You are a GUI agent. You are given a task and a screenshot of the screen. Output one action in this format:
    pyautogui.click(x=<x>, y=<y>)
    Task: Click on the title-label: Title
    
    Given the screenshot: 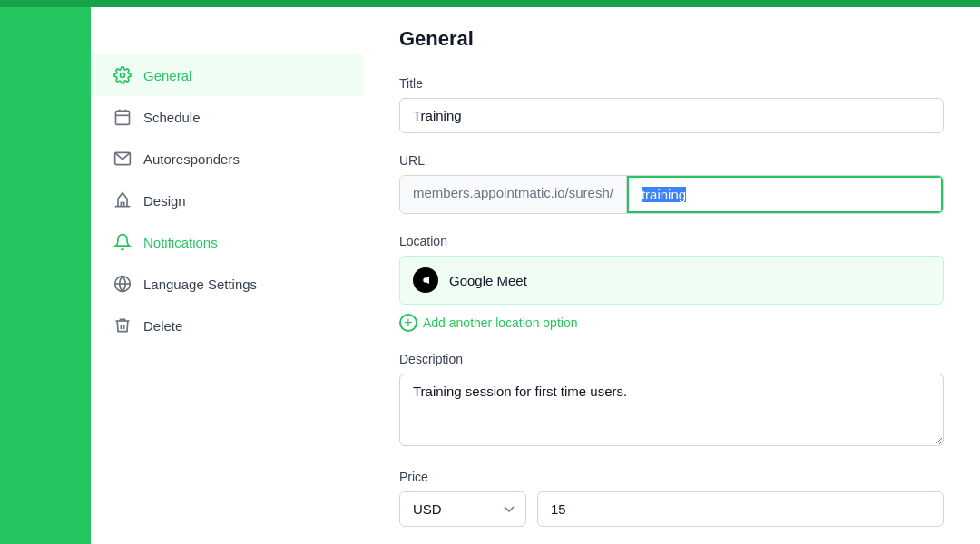 What is the action you would take?
    pyautogui.click(x=671, y=83)
    